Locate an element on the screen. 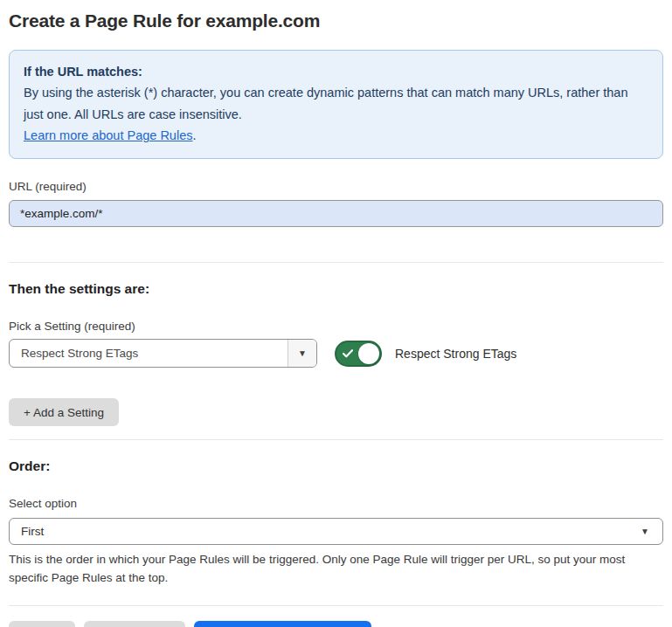  order-help-text: This is the order in which your Page Rul… is located at coordinates (334, 569).